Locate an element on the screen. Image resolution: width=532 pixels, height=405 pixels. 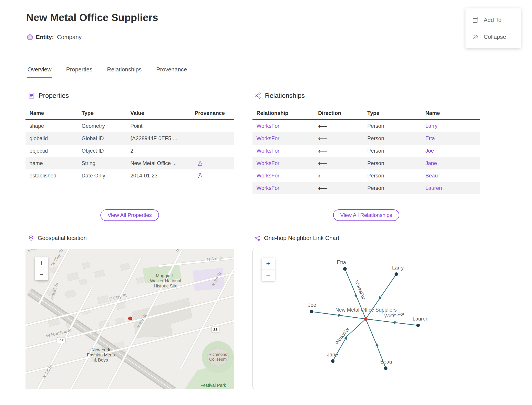
collapse-icon is located at coordinates (476, 37).